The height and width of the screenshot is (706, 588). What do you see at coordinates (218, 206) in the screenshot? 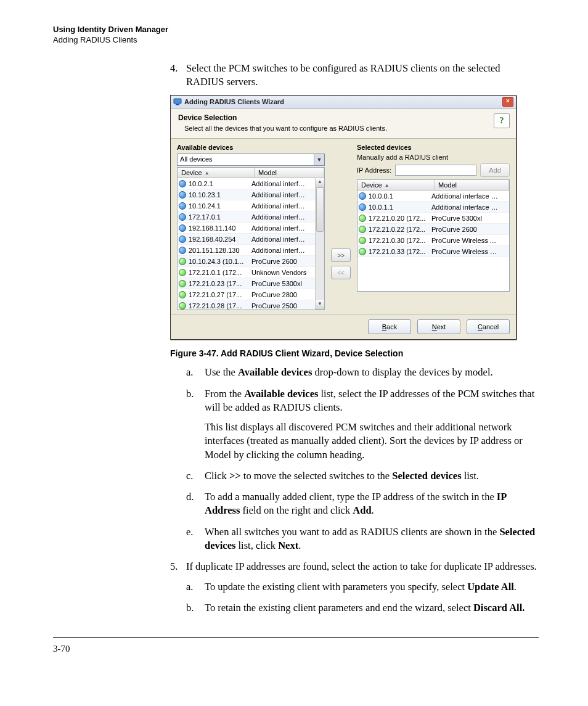
I see `cell-device: 10.10.24.1` at bounding box center [218, 206].